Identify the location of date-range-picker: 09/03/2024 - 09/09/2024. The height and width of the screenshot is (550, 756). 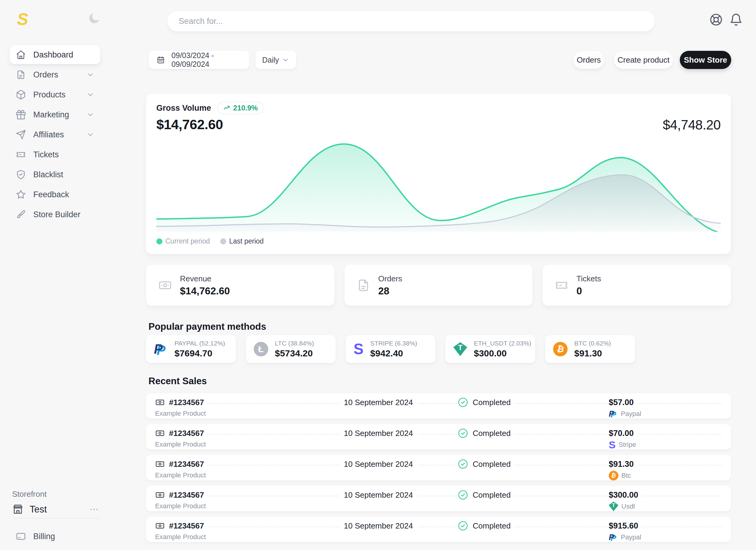
(199, 60).